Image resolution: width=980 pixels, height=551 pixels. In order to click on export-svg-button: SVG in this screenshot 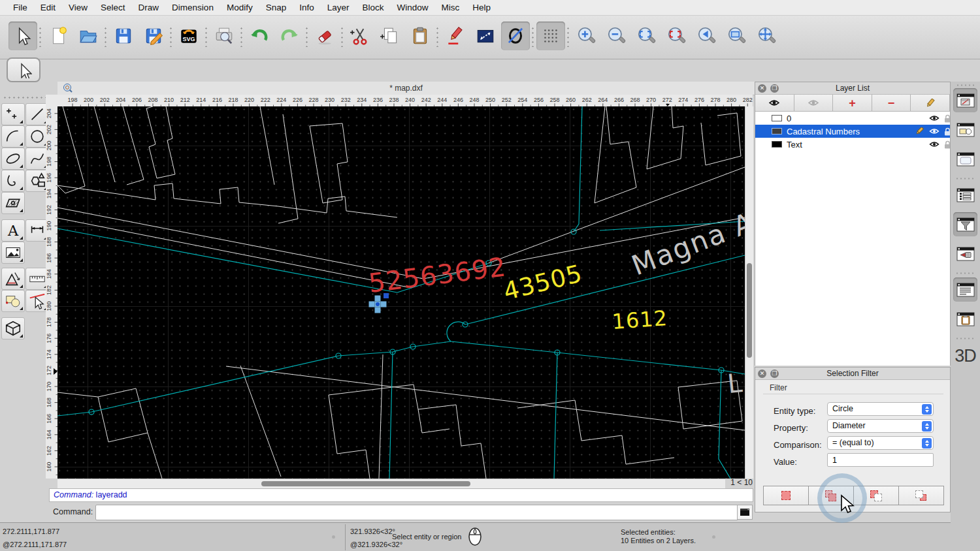, I will do `click(189, 36)`.